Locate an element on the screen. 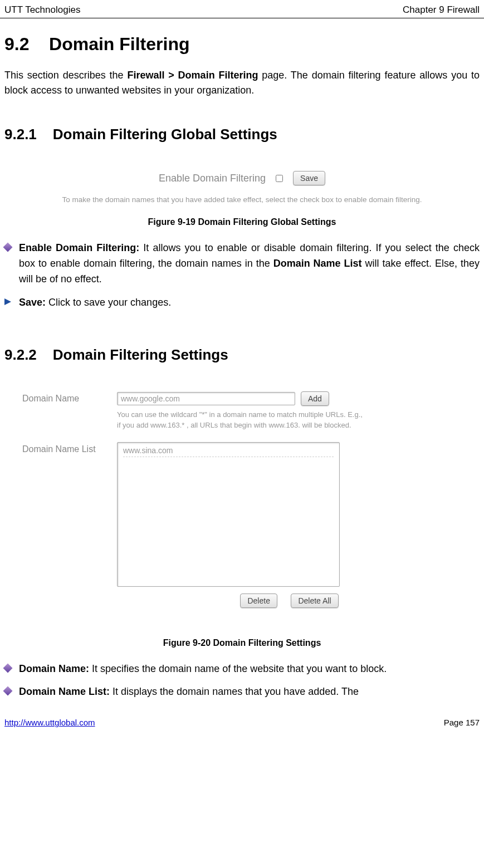  domain-name-label: Domain Name is located at coordinates (61, 398).